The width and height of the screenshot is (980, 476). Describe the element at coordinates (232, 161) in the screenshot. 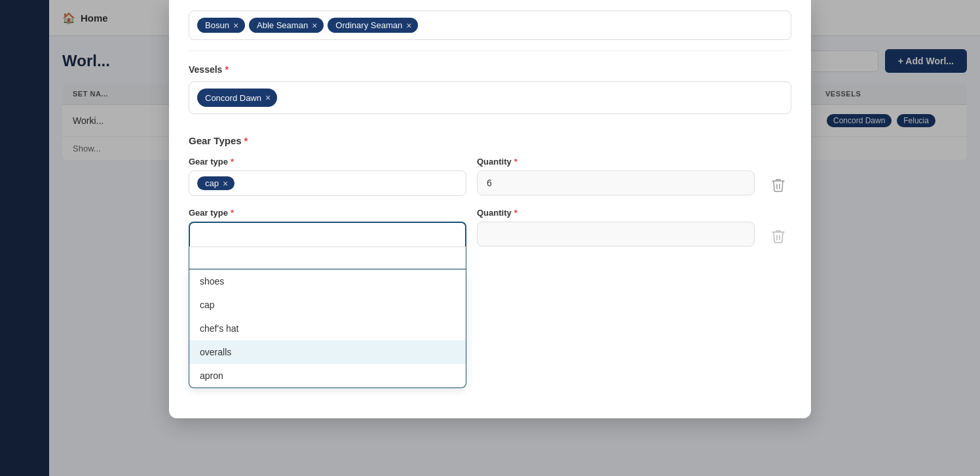

I see `gear-type-1-required: *` at that location.